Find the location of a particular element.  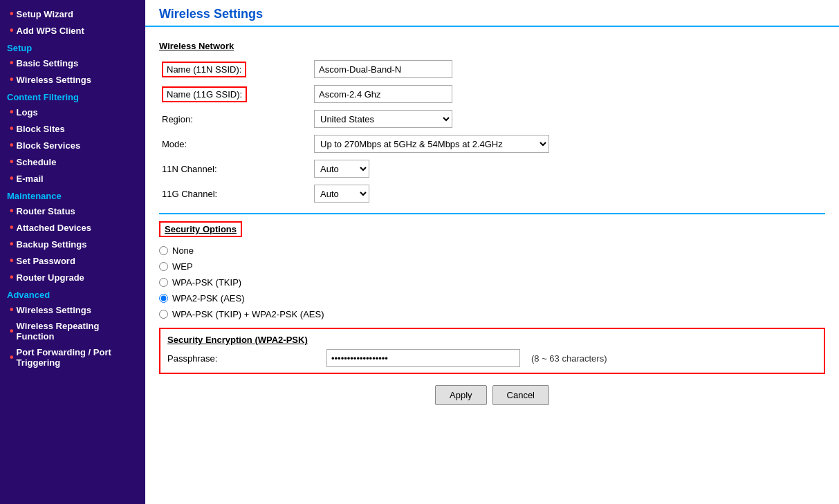

sidebar-item-basic-settings: • Basic Settings is located at coordinates (73, 63).